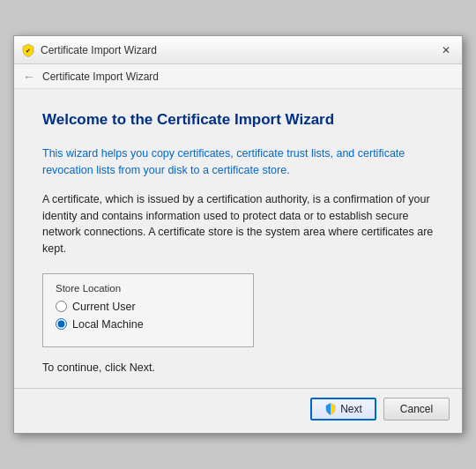  What do you see at coordinates (148, 307) in the screenshot?
I see `current-user-radio-label: Current User` at bounding box center [148, 307].